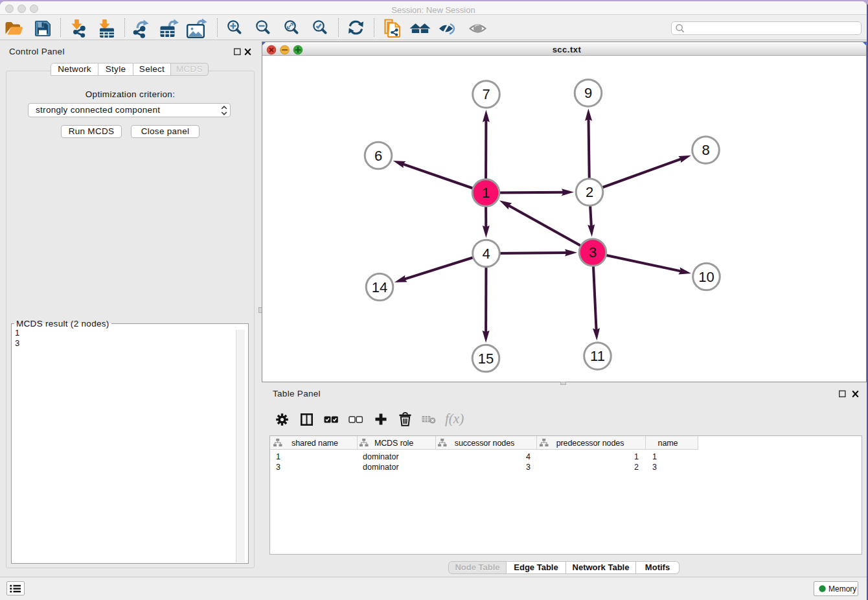 The image size is (868, 600). What do you see at coordinates (588, 93) in the screenshot?
I see `svg-text: 9` at bounding box center [588, 93].